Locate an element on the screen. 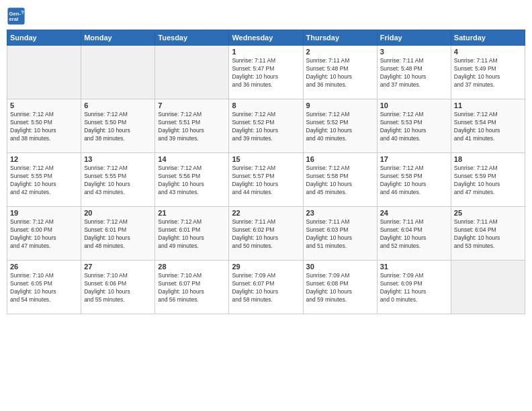 The image size is (532, 411). day-info: Sunrise: 7:10 AM Sunset: 6:06 PM Dayligh… is located at coordinates (118, 288).